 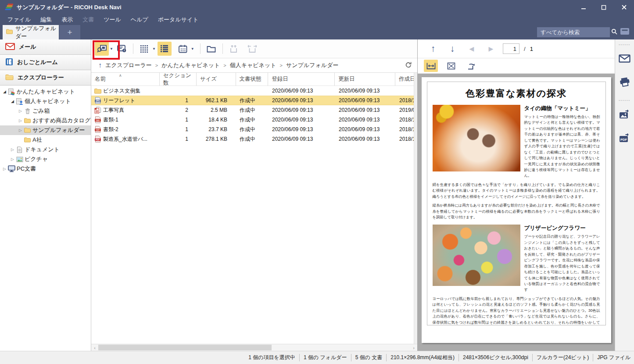 What do you see at coordinates (140, 20) in the screenshot?
I see `menu-item: ヘルプ` at bounding box center [140, 20].